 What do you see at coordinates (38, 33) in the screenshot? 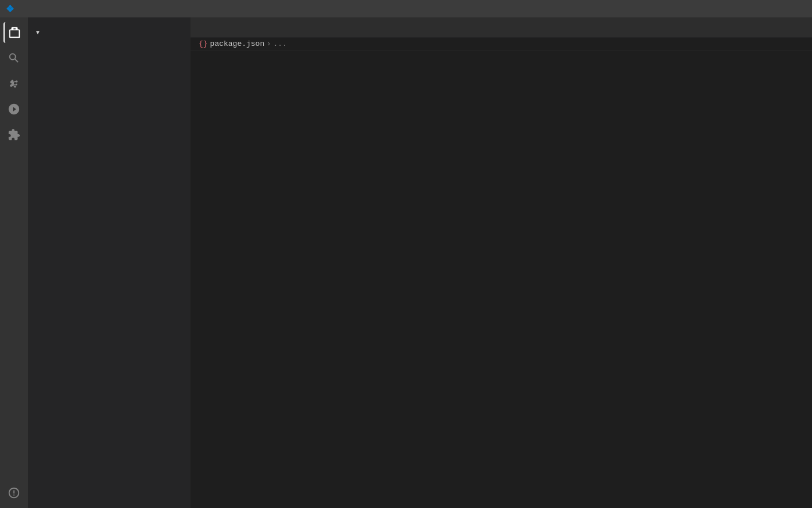
I see `project-arrow: ▼` at bounding box center [38, 33].